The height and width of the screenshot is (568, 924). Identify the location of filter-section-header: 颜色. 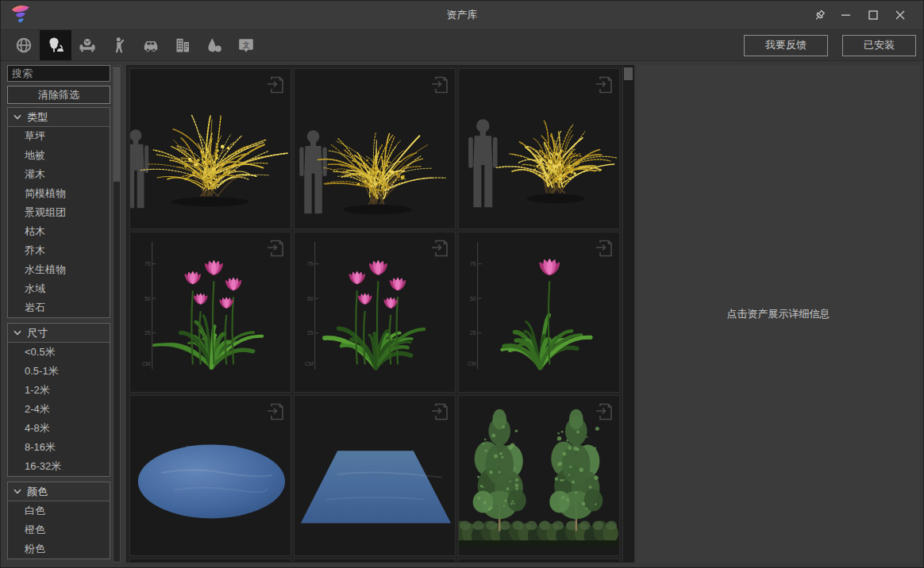
(59, 492).